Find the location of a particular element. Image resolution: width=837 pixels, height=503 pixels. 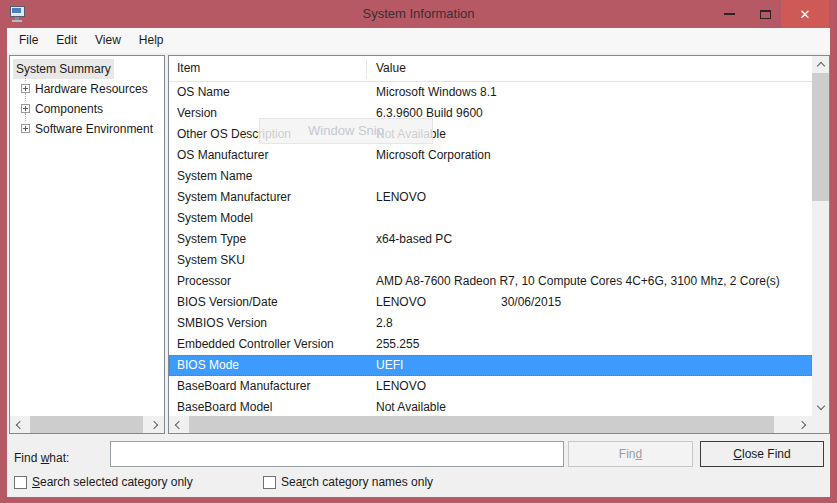

menu-item-help: Help is located at coordinates (152, 40).